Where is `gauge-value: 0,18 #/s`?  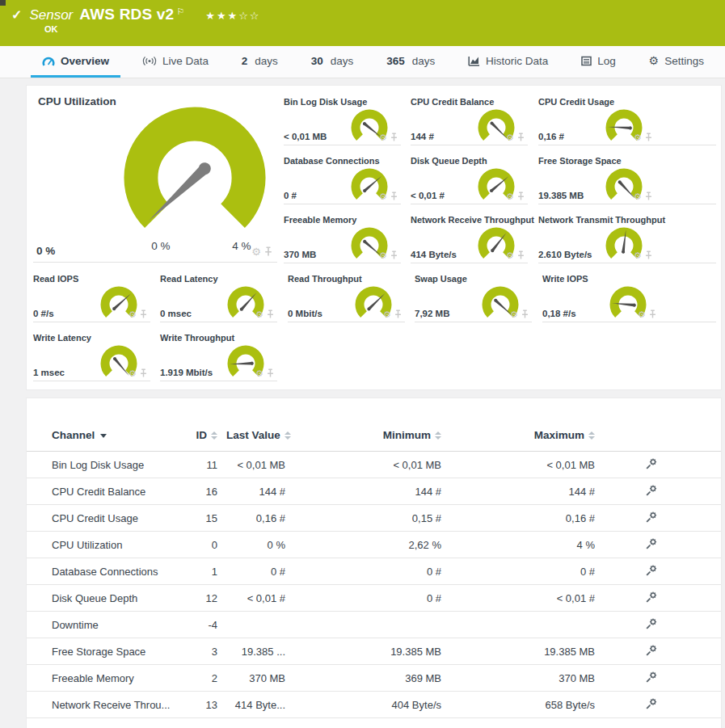
gauge-value: 0,18 #/s is located at coordinates (559, 314).